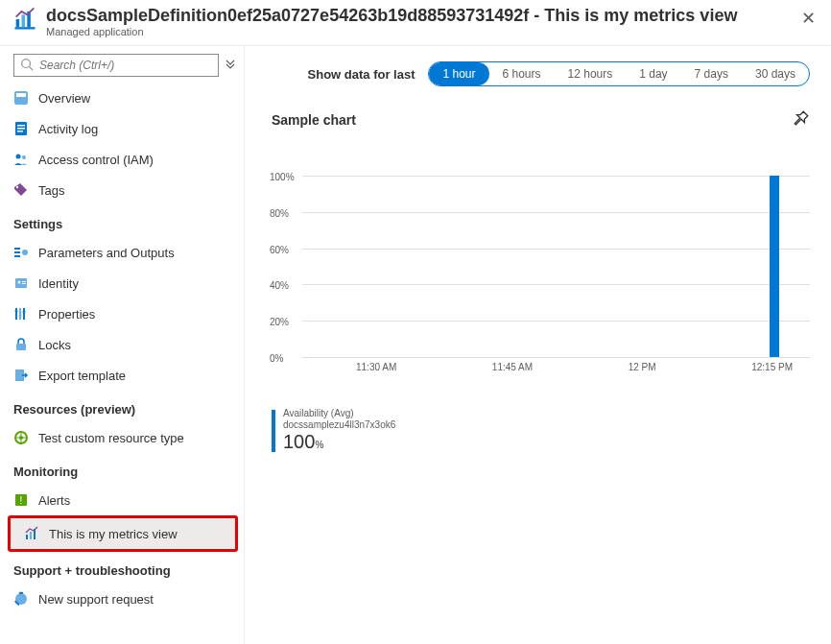 The width and height of the screenshot is (831, 644). What do you see at coordinates (420, 15) in the screenshot?
I see `page-title: docsSampleDefinition0ef25a0727e54263b19d…` at bounding box center [420, 15].